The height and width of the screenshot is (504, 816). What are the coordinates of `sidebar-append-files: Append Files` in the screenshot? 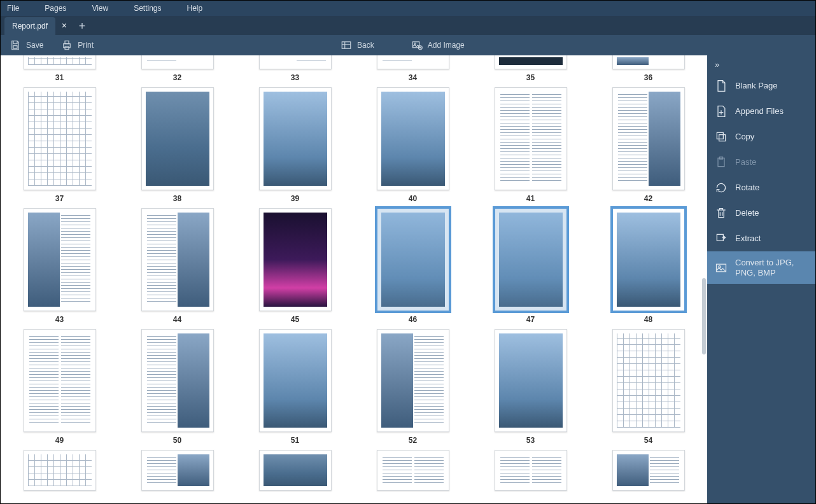 It's located at (761, 111).